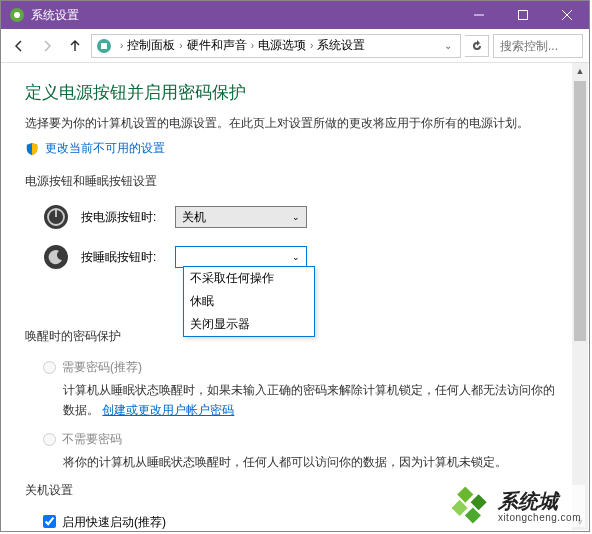 This screenshot has height=534, width=592. I want to click on breadcrumb-item: 控制面板, so click(151, 46).